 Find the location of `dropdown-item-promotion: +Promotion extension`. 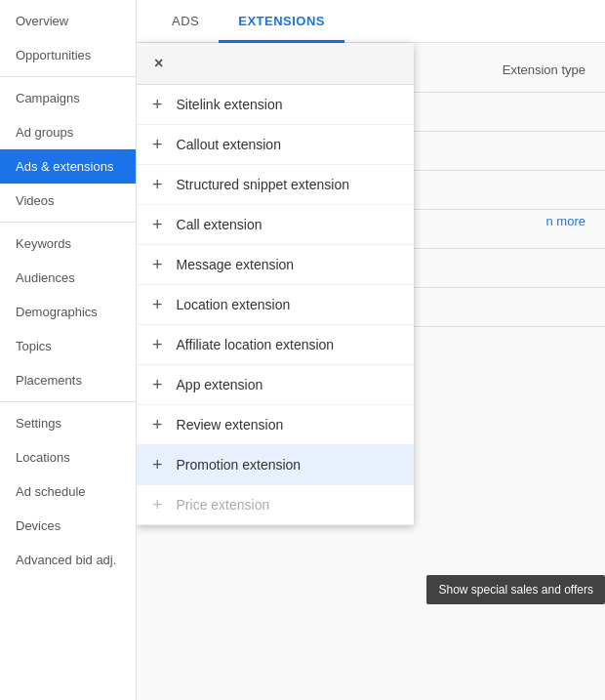

dropdown-item-promotion: +Promotion extension is located at coordinates (275, 465).